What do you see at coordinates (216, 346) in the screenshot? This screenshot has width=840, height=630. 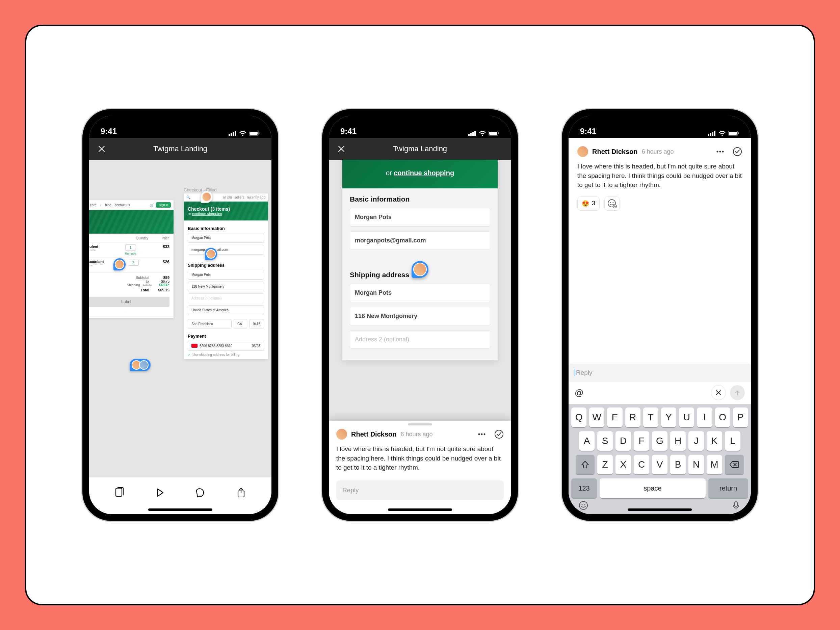 I see `card-number: 5206 8283 8283 8310` at bounding box center [216, 346].